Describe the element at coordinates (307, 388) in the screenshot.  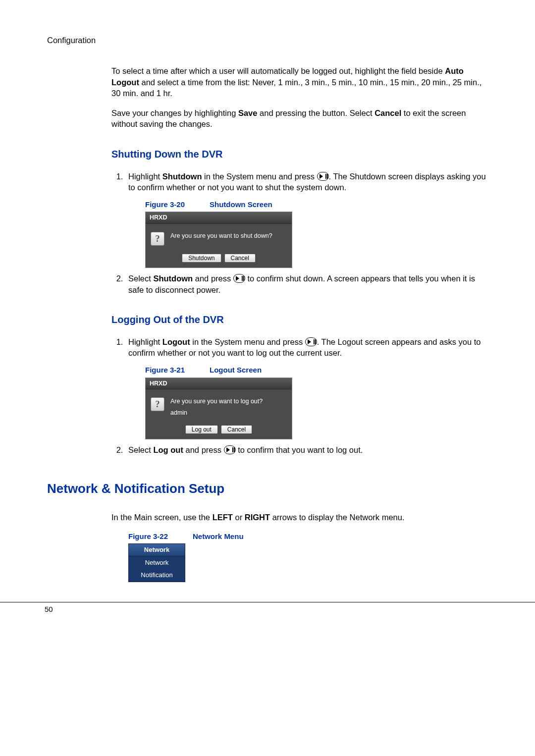
I see `list-item: Highlight Logout in the System menu and …` at that location.